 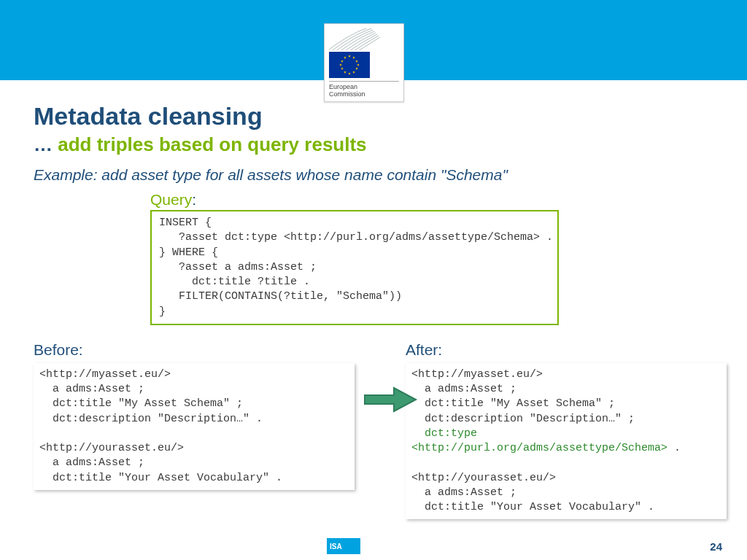 I want to click on before-label: Before:, so click(x=194, y=350).